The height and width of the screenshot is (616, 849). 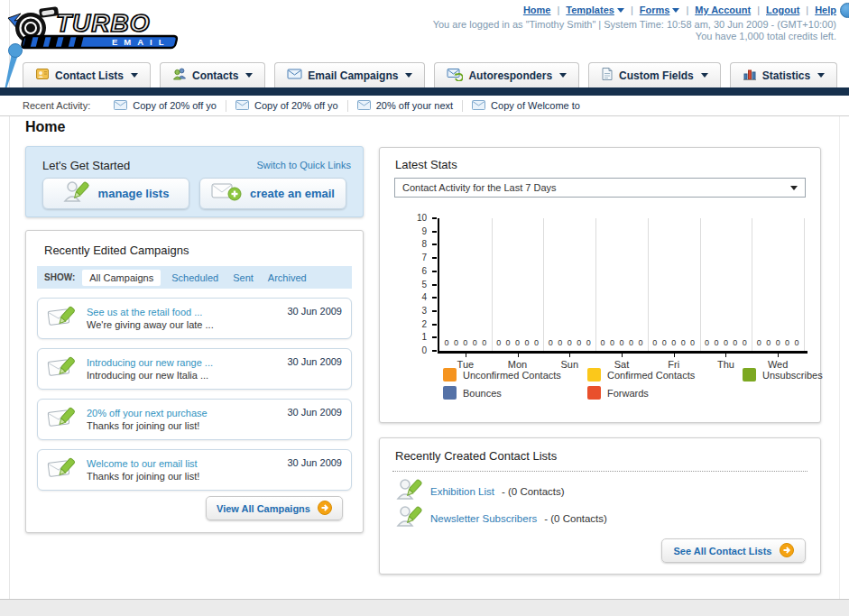 What do you see at coordinates (187, 363) in the screenshot?
I see `campaign-title-link: Introducing our new range ...` at bounding box center [187, 363].